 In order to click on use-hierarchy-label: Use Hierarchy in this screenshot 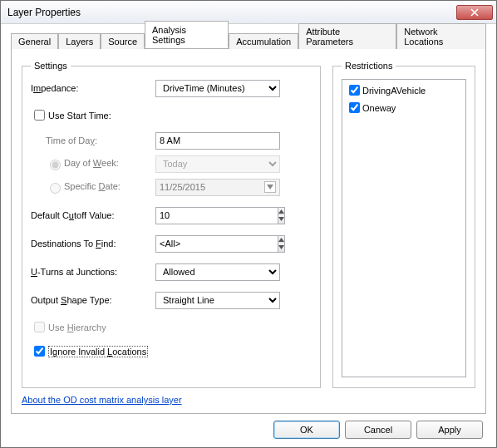, I will do `click(77, 327)`.